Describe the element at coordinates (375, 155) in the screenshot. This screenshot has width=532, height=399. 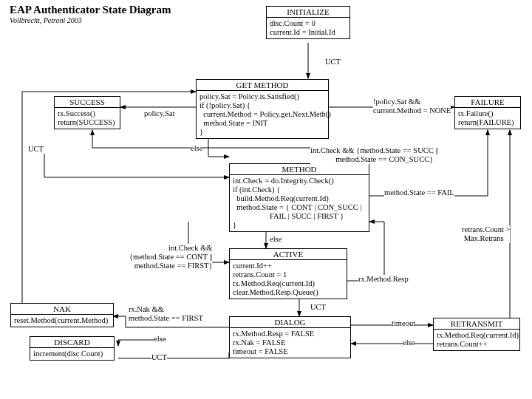
I see `label-succ-cond: int.Check && {method.State == SUCC || me…` at that location.